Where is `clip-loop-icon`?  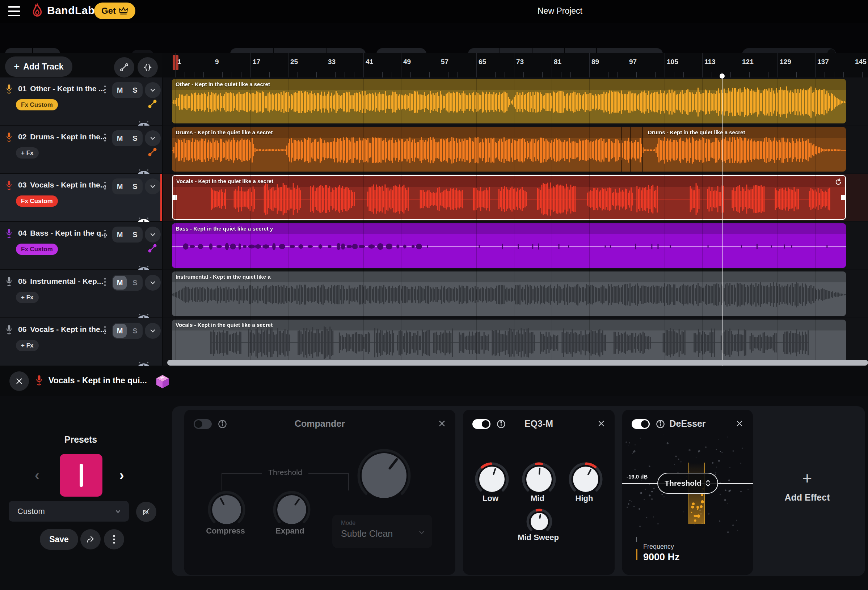
clip-loop-icon is located at coordinates (838, 182).